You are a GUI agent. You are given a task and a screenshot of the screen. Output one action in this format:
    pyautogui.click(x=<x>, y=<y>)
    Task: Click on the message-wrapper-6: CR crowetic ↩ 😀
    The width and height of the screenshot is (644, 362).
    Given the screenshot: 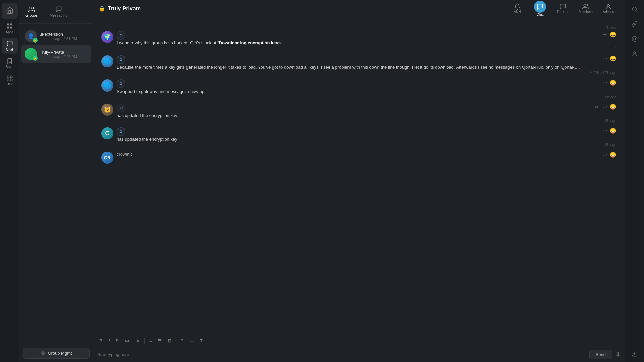 What is the action you would take?
    pyautogui.click(x=359, y=158)
    